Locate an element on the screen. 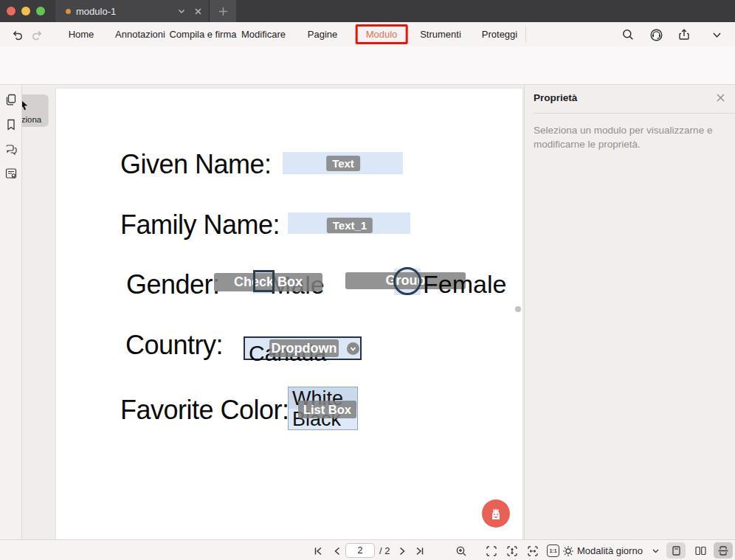 The image size is (735, 560). actual-size-icon: 1:1 is located at coordinates (553, 550).